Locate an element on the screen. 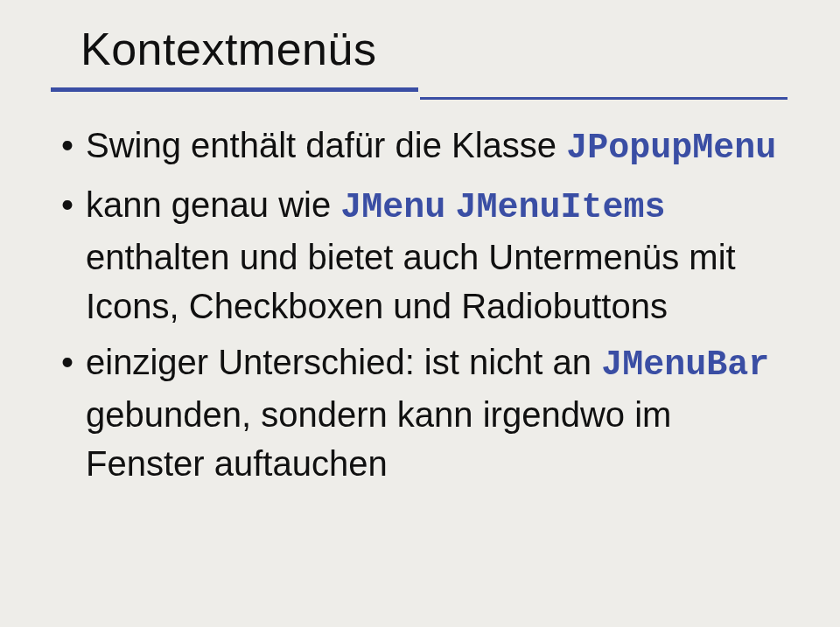 The image size is (840, 627). plain-text: gebunden, sondern kann irgendwo im Fenst… is located at coordinates (378, 439).